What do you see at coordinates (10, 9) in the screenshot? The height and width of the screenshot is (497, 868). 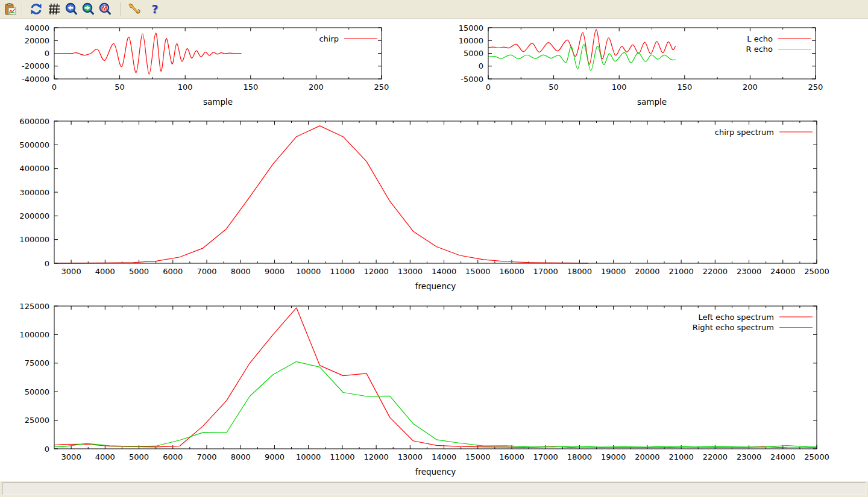 I see `copy-plot-to-clipboard-icon` at bounding box center [10, 9].